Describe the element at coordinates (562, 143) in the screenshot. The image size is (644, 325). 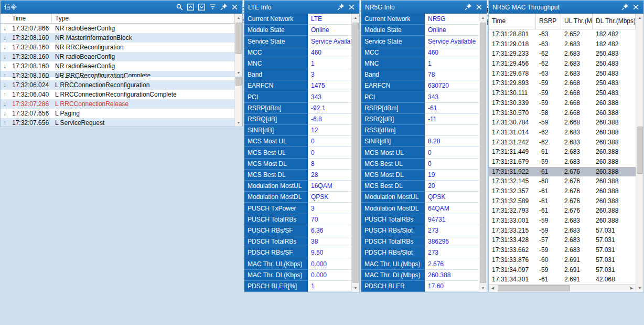
I see `throughput-row: 17:31:31.242-622.683260.388` at that location.